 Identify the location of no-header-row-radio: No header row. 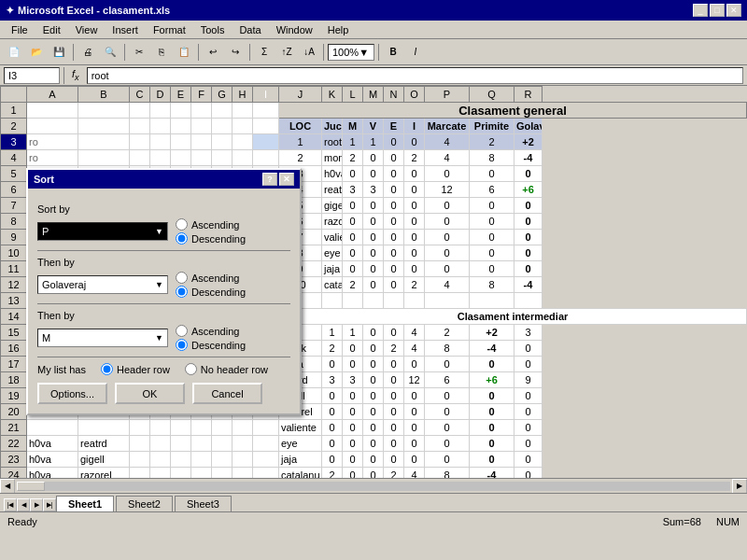
(226, 370).